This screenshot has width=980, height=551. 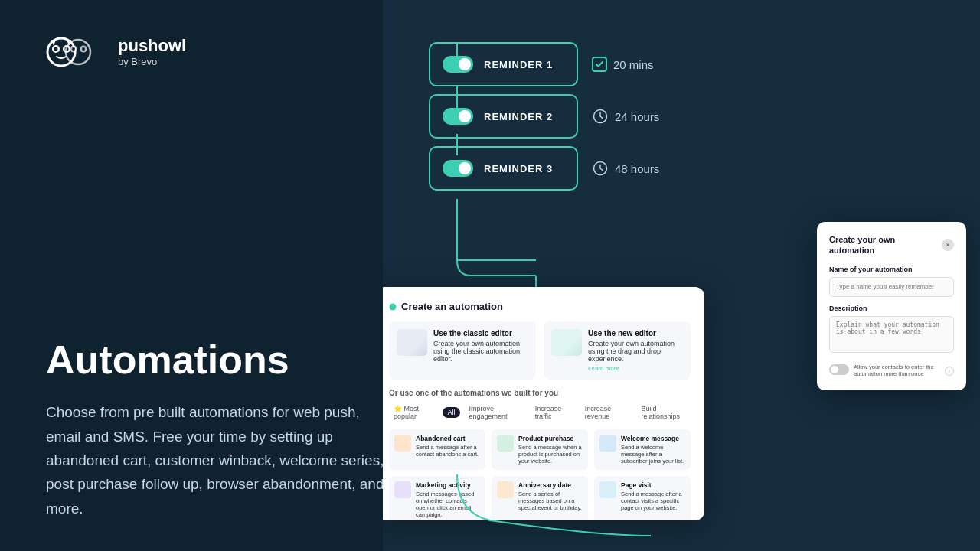 What do you see at coordinates (222, 461) in the screenshot?
I see `page-description: Choose from pre built automations for we…` at bounding box center [222, 461].